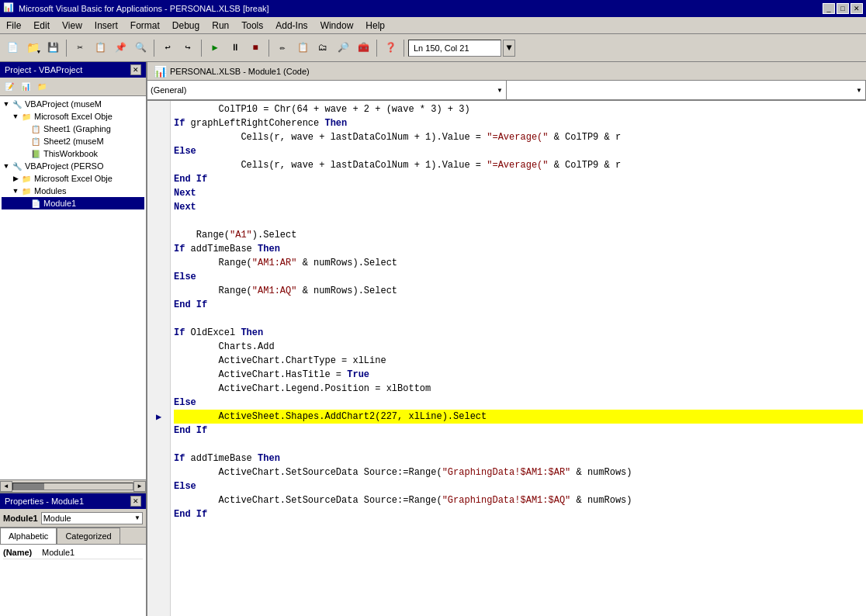 The image size is (866, 616). Describe the element at coordinates (73, 70) in the screenshot. I see `project-panel-header: Project - VBAProject ✕` at that location.